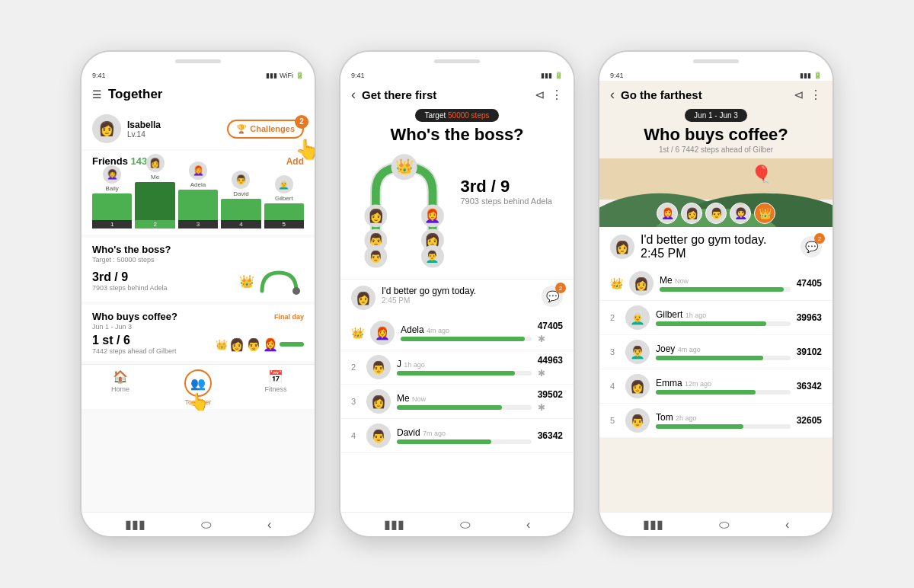 The width and height of the screenshot is (914, 588). I want to click on lb-item-4: 👨 David 4, so click(241, 200).